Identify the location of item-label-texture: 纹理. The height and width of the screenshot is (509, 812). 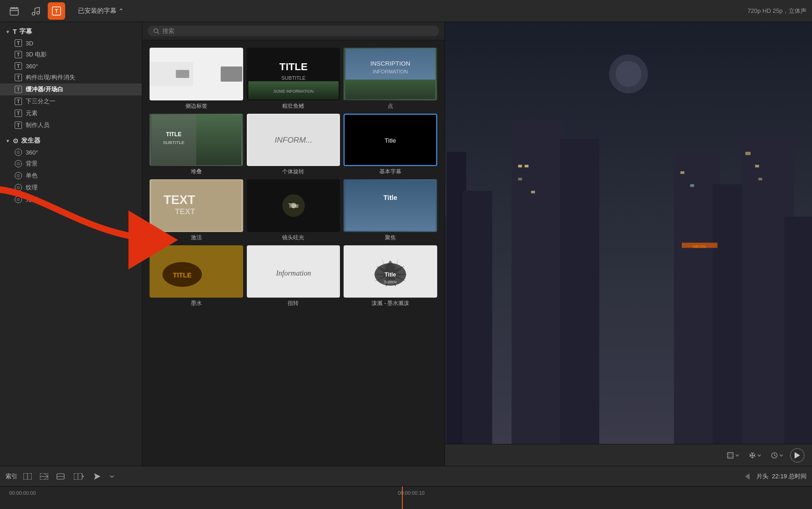
(32, 188).